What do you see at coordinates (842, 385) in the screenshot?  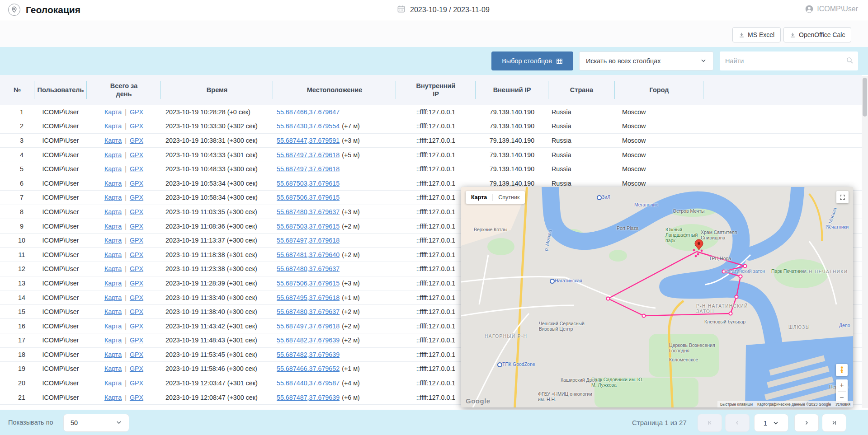 I see `zoom-in-button: +` at bounding box center [842, 385].